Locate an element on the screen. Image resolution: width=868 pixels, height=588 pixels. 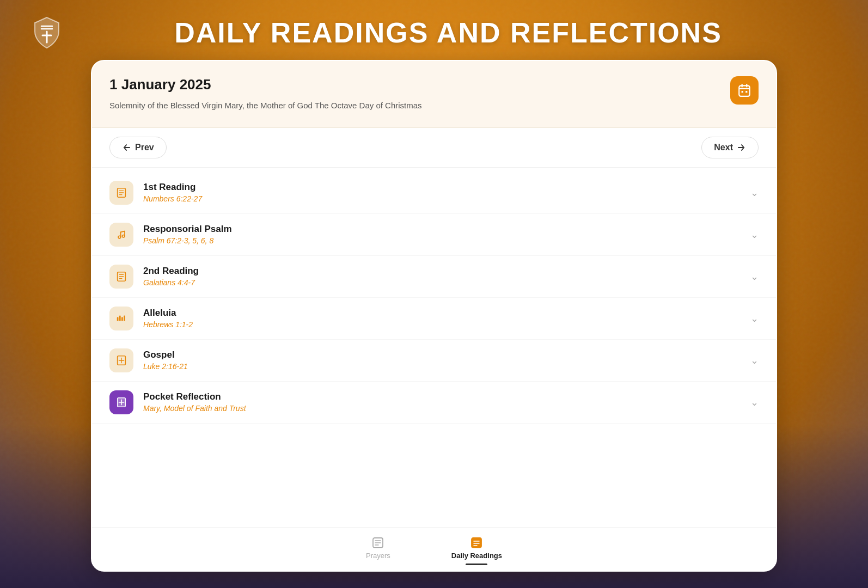
reading-icon-gospel is located at coordinates (121, 360).